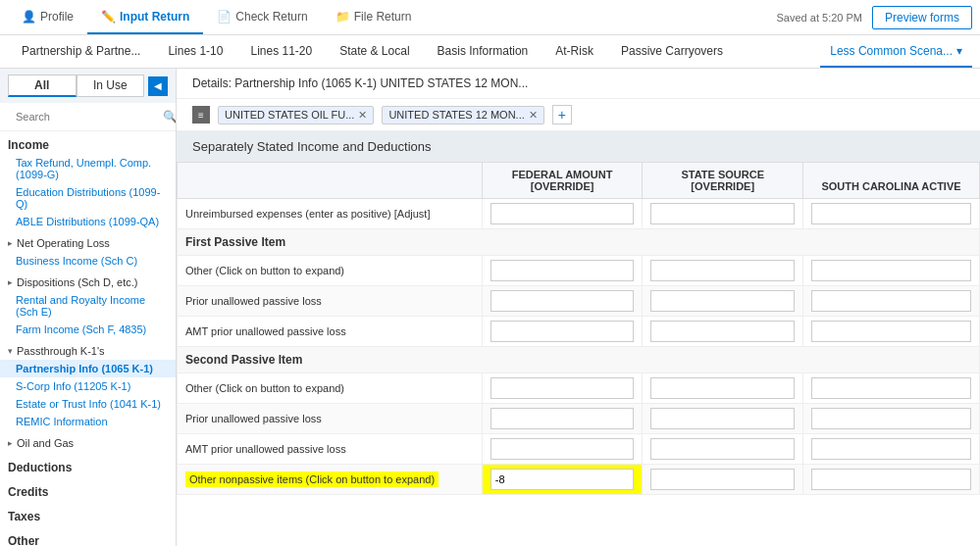  I want to click on sidebar-item-tax-refund: Tax Refund, Unempl. Comp. (1099-G), so click(88, 169).